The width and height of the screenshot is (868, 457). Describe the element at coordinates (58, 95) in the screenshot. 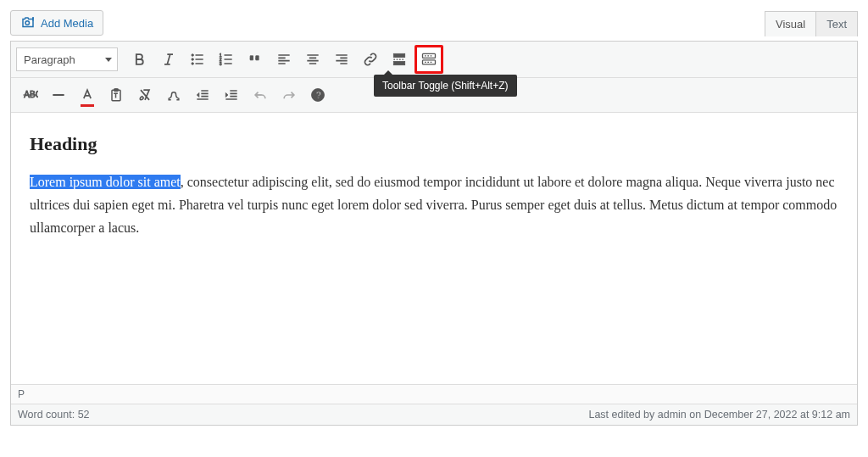

I see `horizontal-rule-button` at that location.